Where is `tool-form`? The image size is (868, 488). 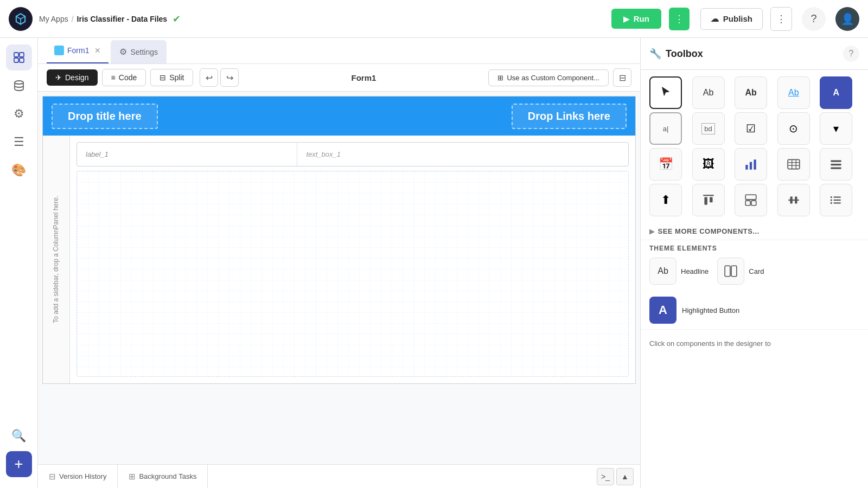
tool-form is located at coordinates (836, 164).